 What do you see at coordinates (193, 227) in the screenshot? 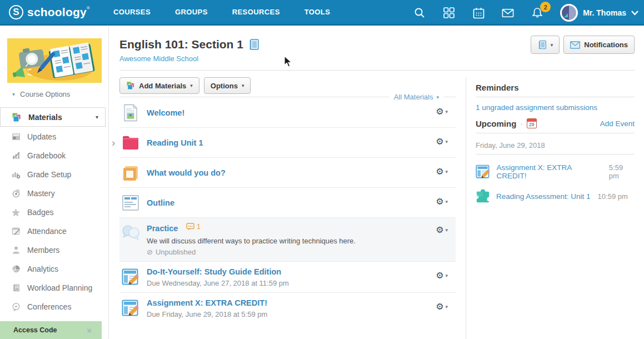
I see `comment-count: 1` at bounding box center [193, 227].